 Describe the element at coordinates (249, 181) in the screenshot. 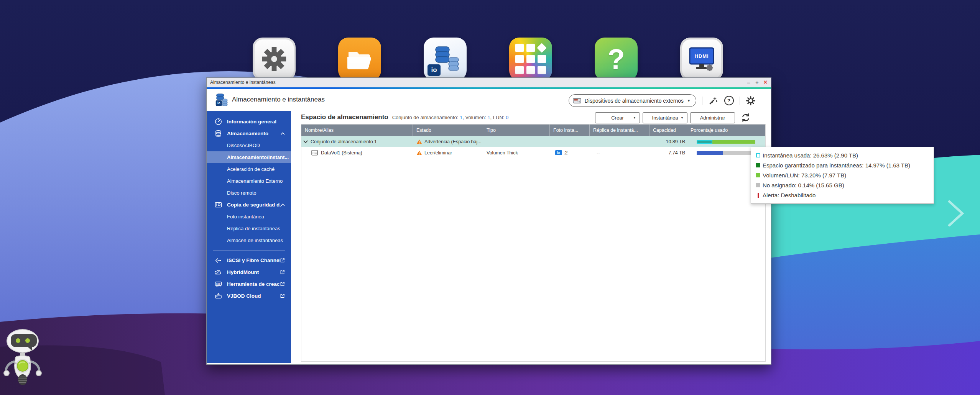

I see `sidebar-item-almacenamiento-externo: Almacenamiento Externo` at that location.